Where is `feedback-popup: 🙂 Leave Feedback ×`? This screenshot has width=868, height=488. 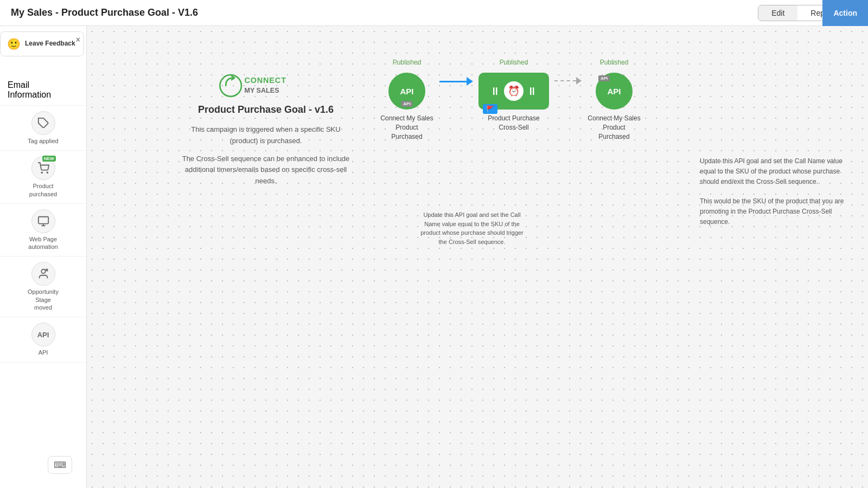 feedback-popup: 🙂 Leave Feedback × is located at coordinates (42, 44).